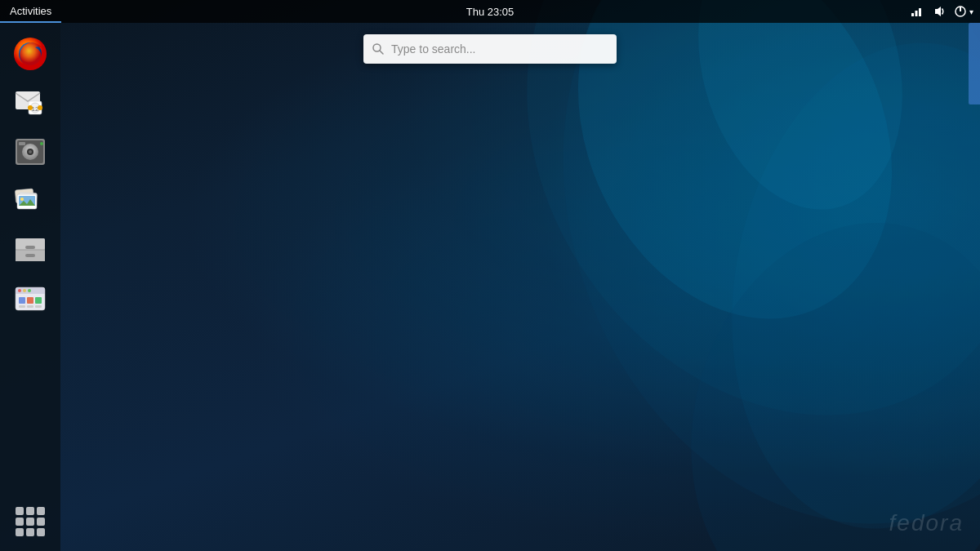 The height and width of the screenshot is (551, 980). What do you see at coordinates (974, 64) in the screenshot?
I see `workspace-indicator` at bounding box center [974, 64].